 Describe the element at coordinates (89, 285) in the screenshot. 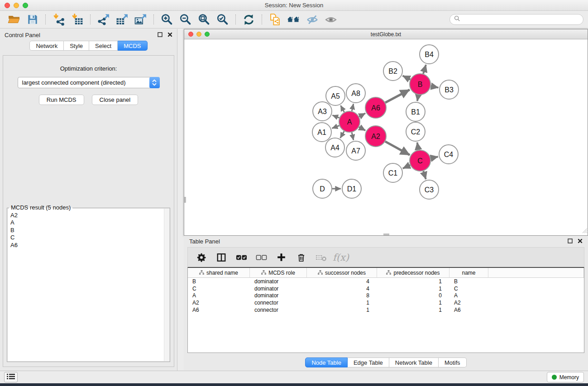

I see `mcds-result-list: A2ABCA6` at that location.